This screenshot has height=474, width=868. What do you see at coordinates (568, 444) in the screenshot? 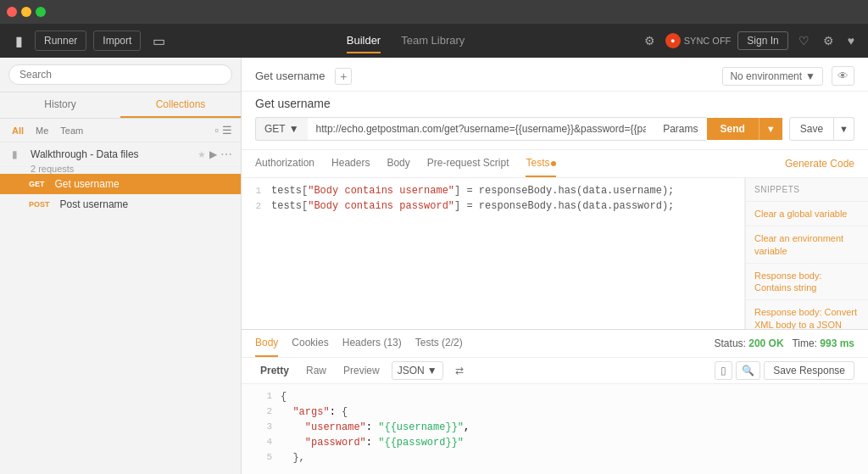
I see `resp-line-content-4: "password": "{{password}}"` at bounding box center [568, 444].